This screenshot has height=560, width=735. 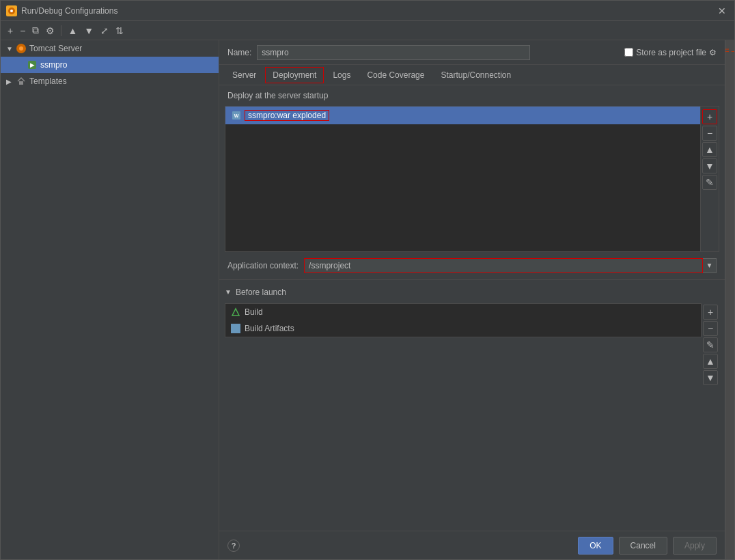 What do you see at coordinates (21, 81) in the screenshot?
I see `templates-icon` at bounding box center [21, 81].